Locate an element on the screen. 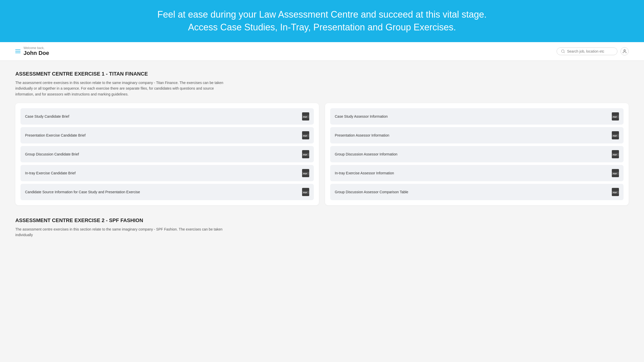  file-item-candidate-source: Candidate Source Information for Case St… is located at coordinates (167, 192).